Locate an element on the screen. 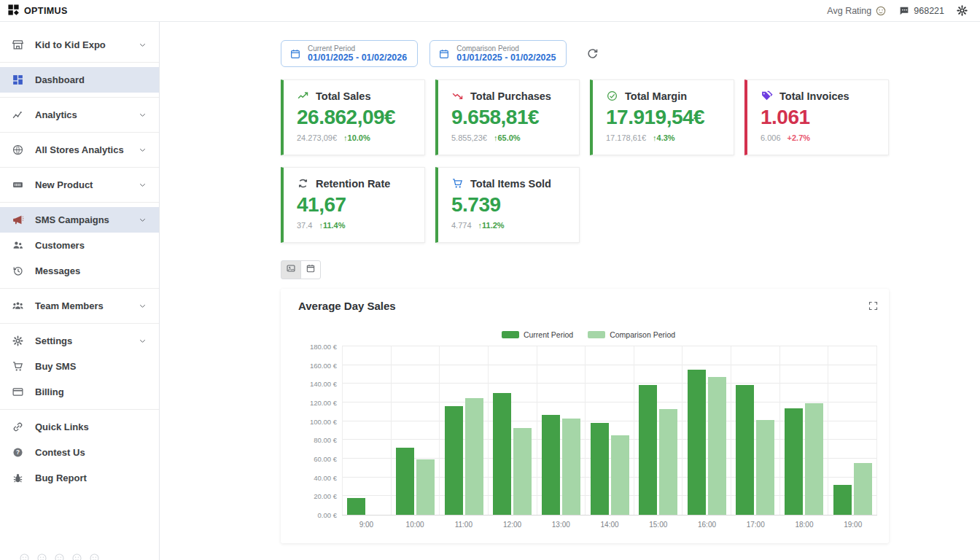  sidebar-item-dashboard: Dashboard is located at coordinates (79, 80).